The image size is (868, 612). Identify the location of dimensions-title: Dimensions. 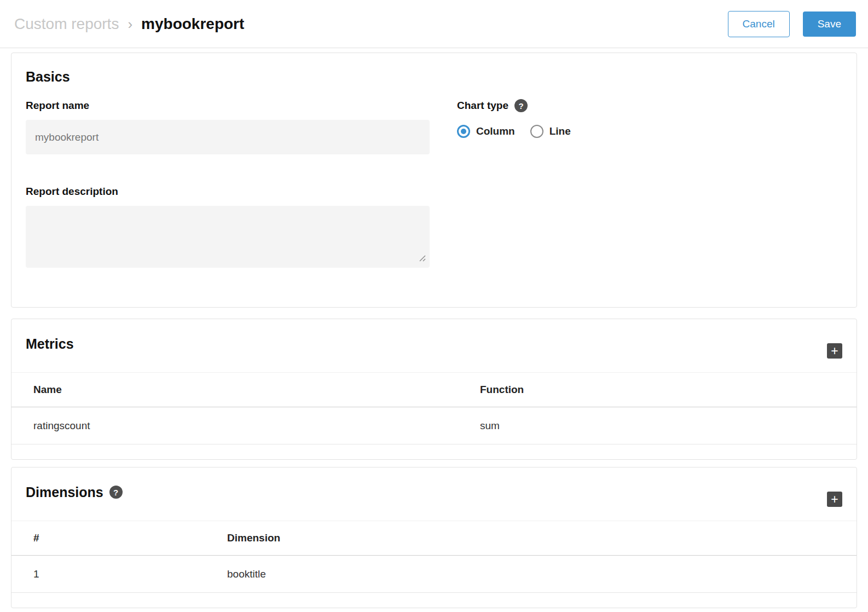
(65, 492).